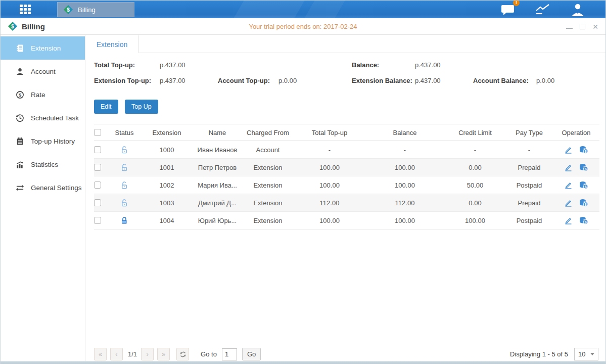 Image resolution: width=606 pixels, height=364 pixels. Describe the element at coordinates (167, 132) in the screenshot. I see `col-extension: Extension` at that location.